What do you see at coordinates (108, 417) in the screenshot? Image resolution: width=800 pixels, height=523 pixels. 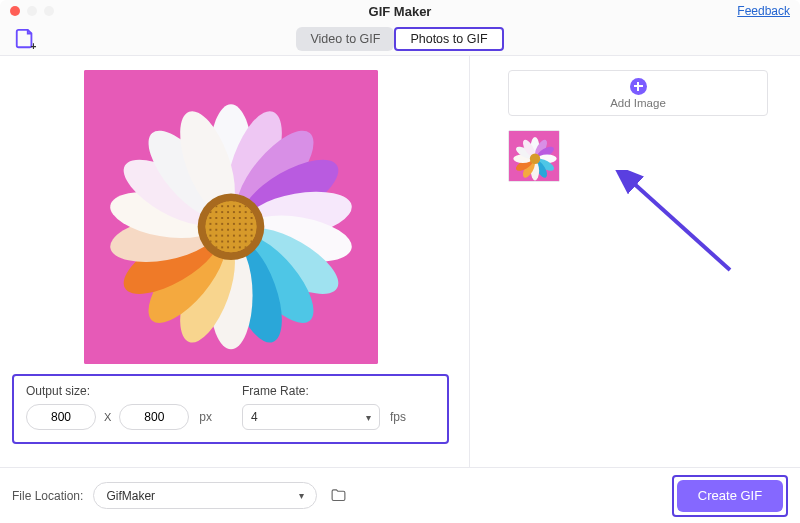 I see `size-separator: X` at bounding box center [108, 417].